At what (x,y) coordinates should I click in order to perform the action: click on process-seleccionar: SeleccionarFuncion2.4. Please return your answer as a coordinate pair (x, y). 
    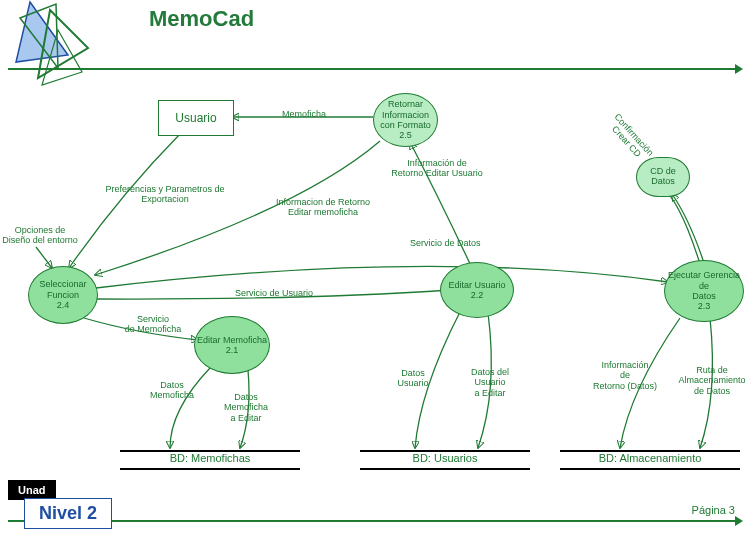
    Looking at the image, I should click on (63, 295).